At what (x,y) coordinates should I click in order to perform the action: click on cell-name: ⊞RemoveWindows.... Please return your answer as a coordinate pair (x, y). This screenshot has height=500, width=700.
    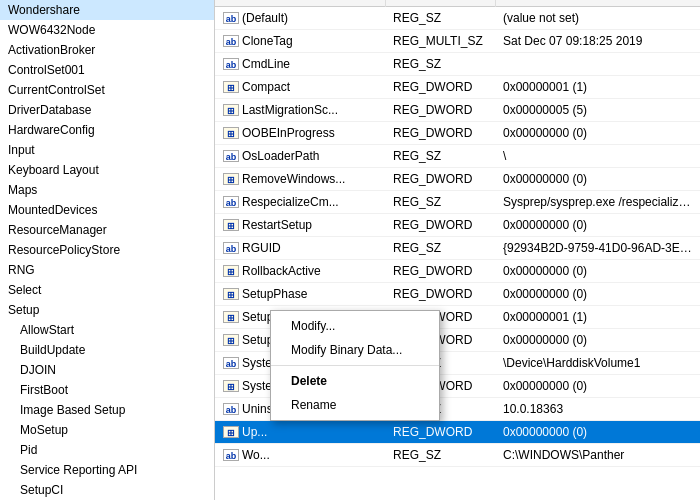
    Looking at the image, I should click on (300, 180).